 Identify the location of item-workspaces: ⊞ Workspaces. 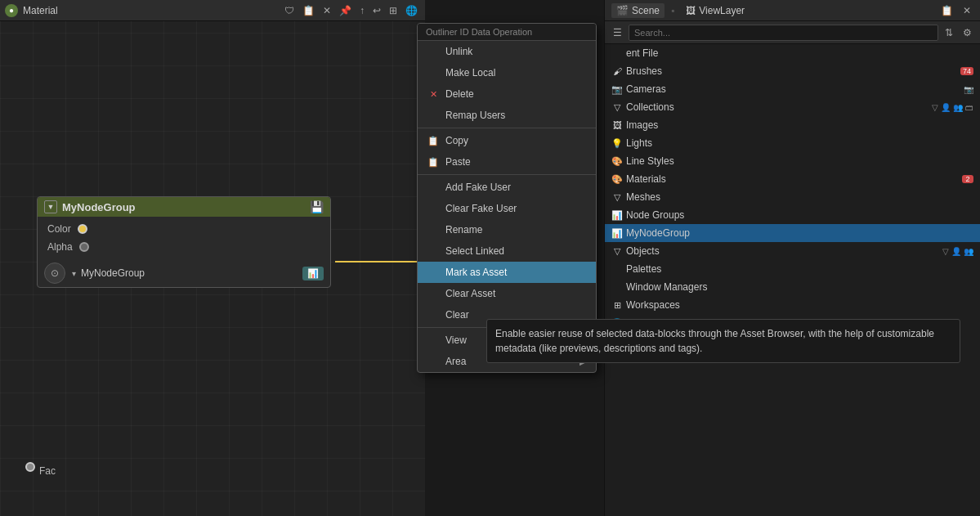
(793, 305).